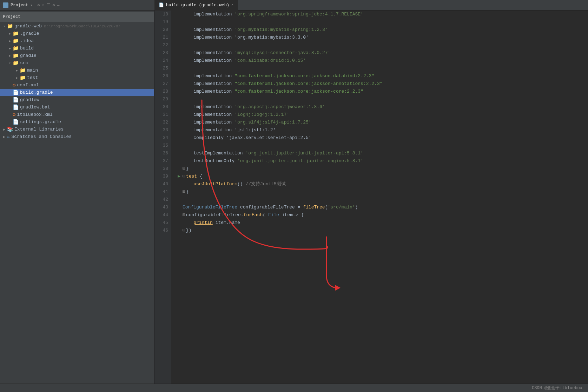  I want to click on sidebar-item-gradle-web: ▾ 📁 gradle-web D:\ProgramWorkSpace\IDEA\…, so click(77, 26).